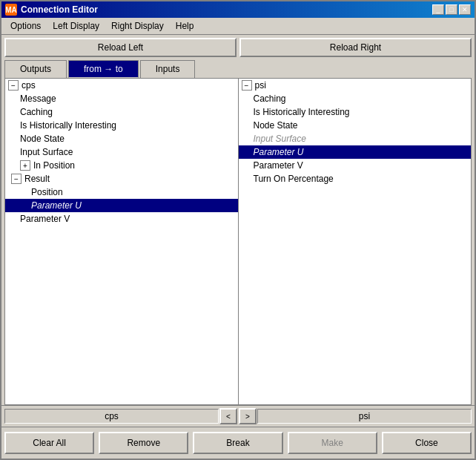  Describe the element at coordinates (59, 10) in the screenshot. I see `window-title: Connection Editor` at that location.